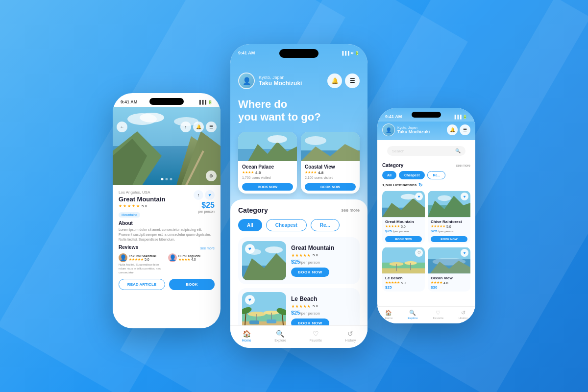 The image size is (588, 392). I want to click on right-see-more: see more, so click(464, 166).